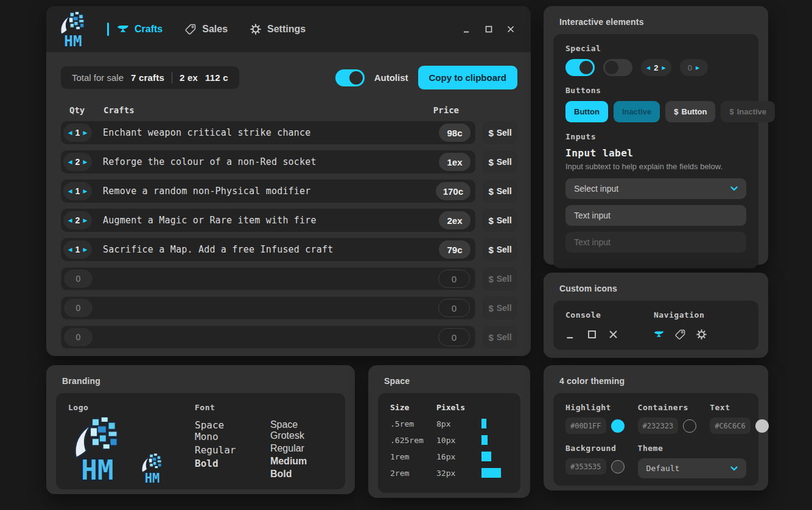  Describe the element at coordinates (286, 29) in the screenshot. I see `tab-label: Settings` at that location.